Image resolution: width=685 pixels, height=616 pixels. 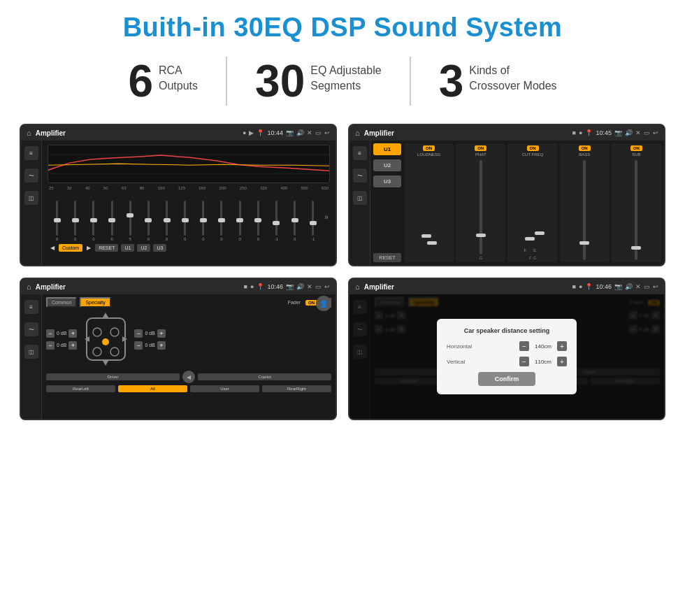 I want to click on eq-u1-btn: U1, so click(x=127, y=248).